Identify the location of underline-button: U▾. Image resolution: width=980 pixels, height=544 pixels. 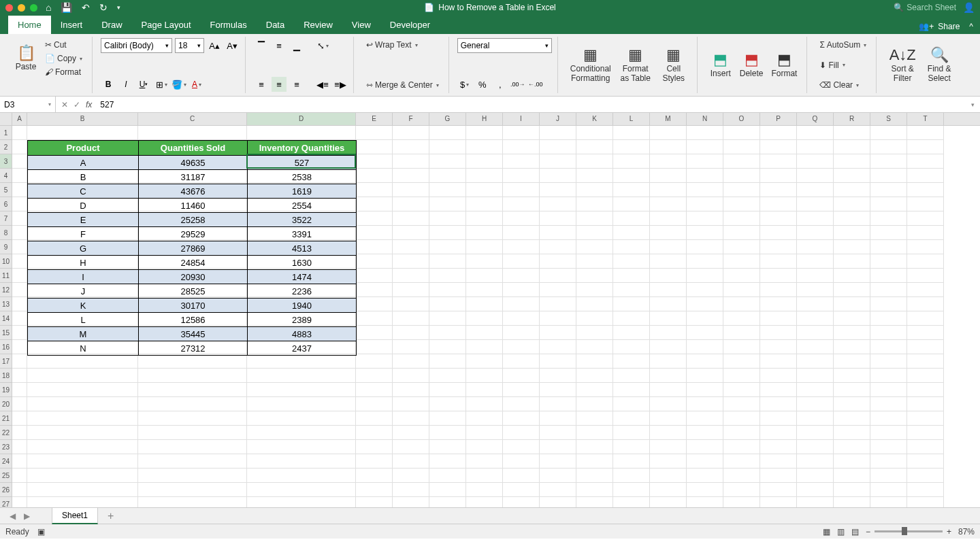
(144, 84).